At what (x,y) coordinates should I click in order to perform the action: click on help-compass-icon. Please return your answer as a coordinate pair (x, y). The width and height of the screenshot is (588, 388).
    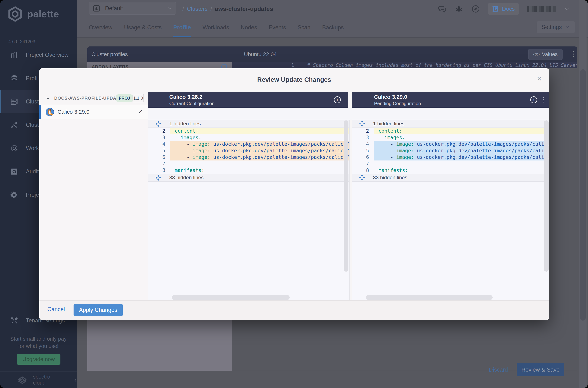
    Looking at the image, I should click on (476, 9).